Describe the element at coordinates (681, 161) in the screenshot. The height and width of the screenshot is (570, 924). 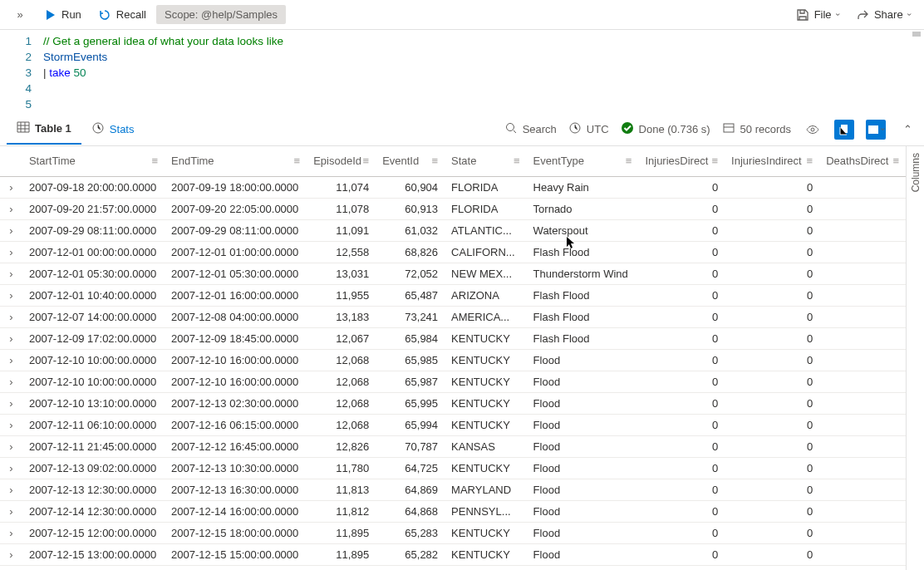
I see `column-header-injuriesdirect: InjuriesDirect≡` at that location.